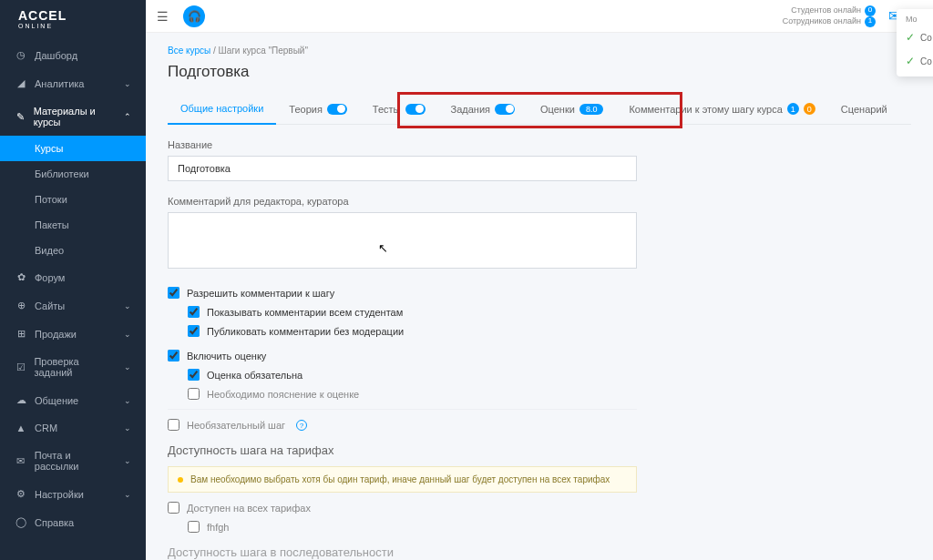 This screenshot has height=560, width=933. What do you see at coordinates (59, 494) in the screenshot?
I see `nav-label: Настройки` at bounding box center [59, 494].